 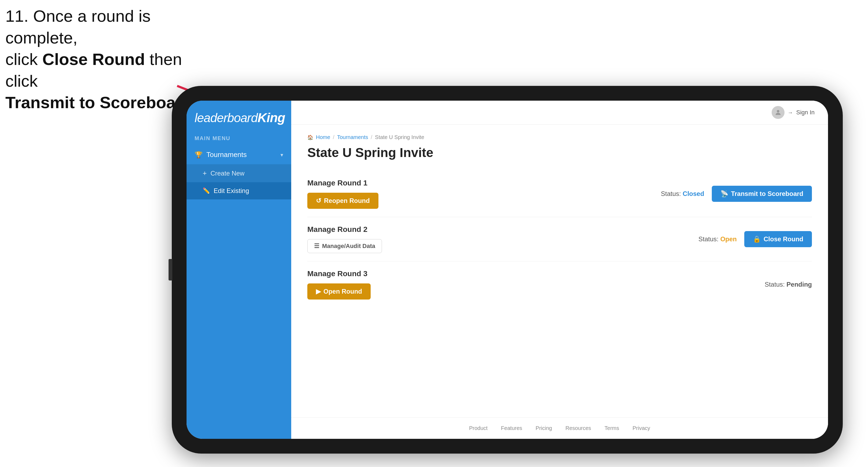 I want to click on round-2-right: Status: Open 🔒 Close Round, so click(x=755, y=239).